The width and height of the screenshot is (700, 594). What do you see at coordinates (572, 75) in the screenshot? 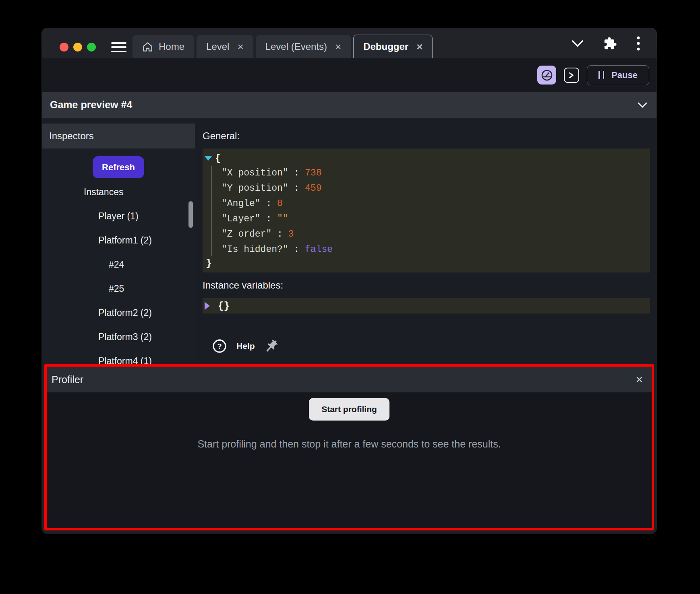
I see `console-chevron-icon` at bounding box center [572, 75].